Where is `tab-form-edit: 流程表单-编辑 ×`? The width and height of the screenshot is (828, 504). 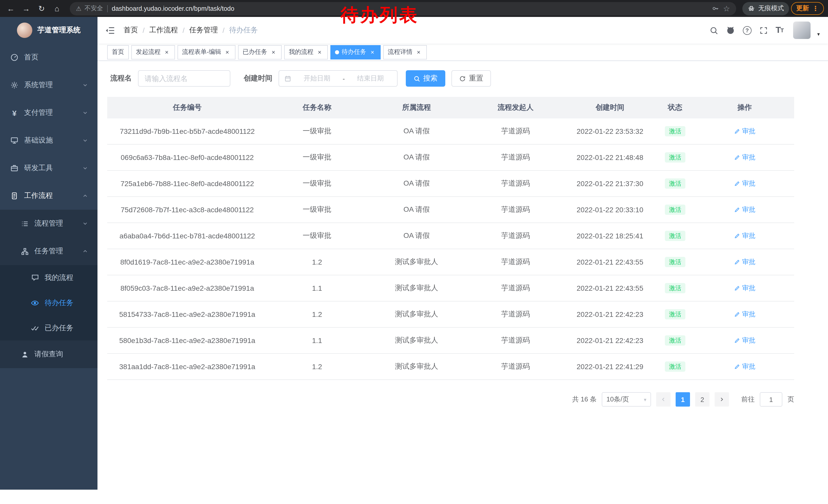 tab-form-edit: 流程表单-编辑 × is located at coordinates (206, 52).